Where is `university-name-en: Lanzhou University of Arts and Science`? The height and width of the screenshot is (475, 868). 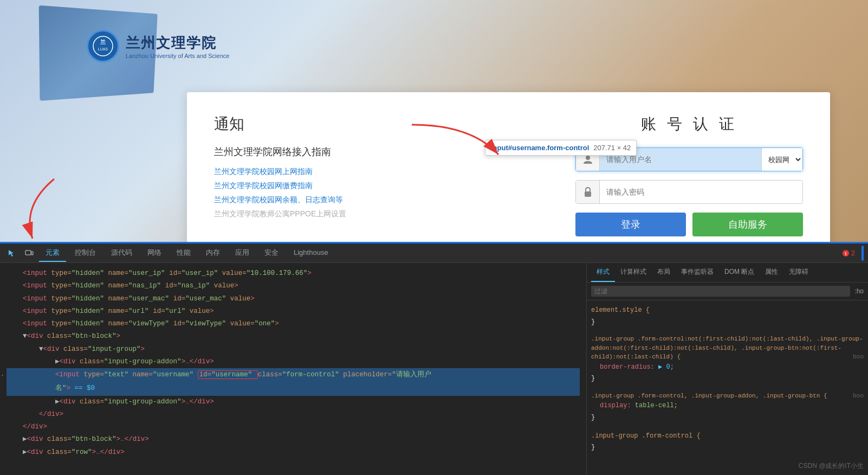
university-name-en: Lanzhou University of Arts and Science is located at coordinates (178, 56).